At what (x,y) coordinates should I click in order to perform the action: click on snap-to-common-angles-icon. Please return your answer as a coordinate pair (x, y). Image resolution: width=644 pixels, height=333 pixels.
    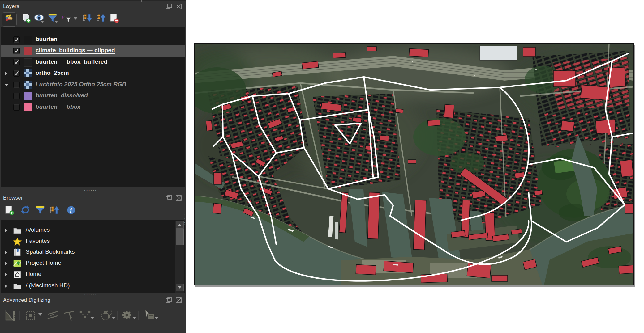
    Looking at the image, I should click on (84, 314).